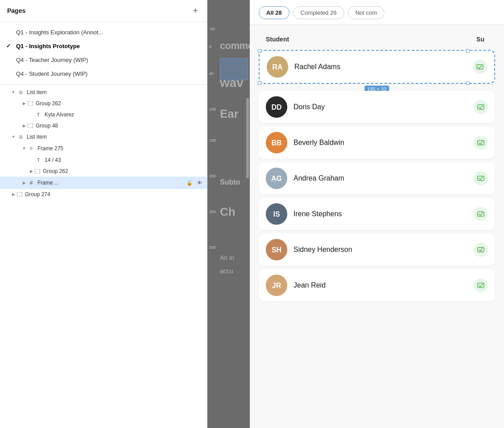  Describe the element at coordinates (230, 182) in the screenshot. I see `canvas-text-subto: Subto` at that location.